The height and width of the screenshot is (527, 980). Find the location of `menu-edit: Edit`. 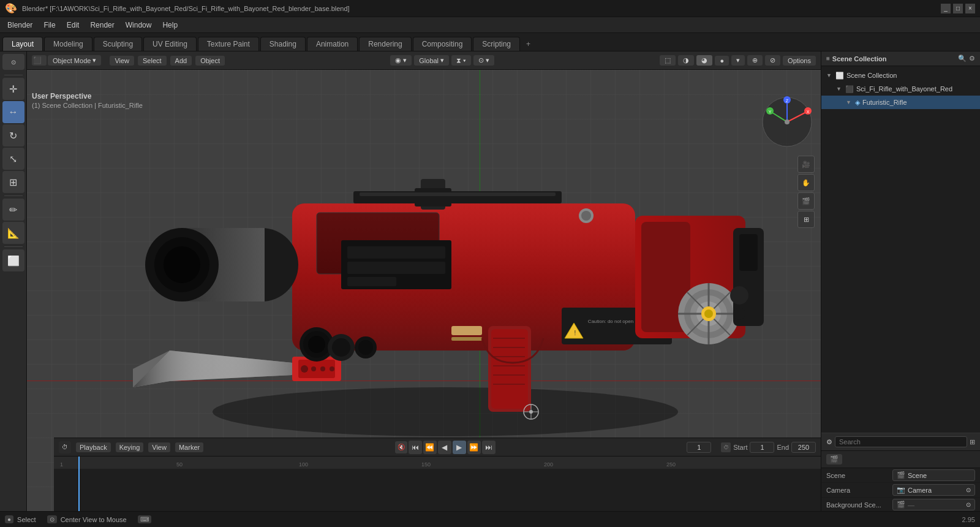

menu-edit: Edit is located at coordinates (74, 25).